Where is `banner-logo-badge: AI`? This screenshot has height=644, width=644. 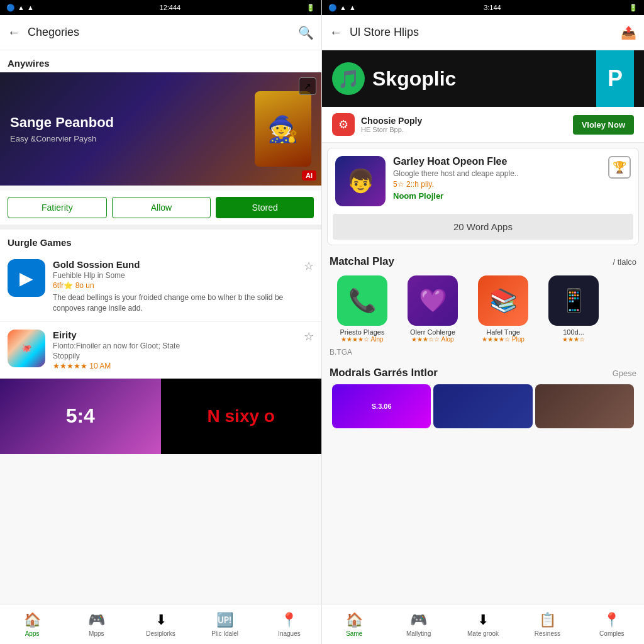
banner-logo-badge: AI is located at coordinates (309, 175).